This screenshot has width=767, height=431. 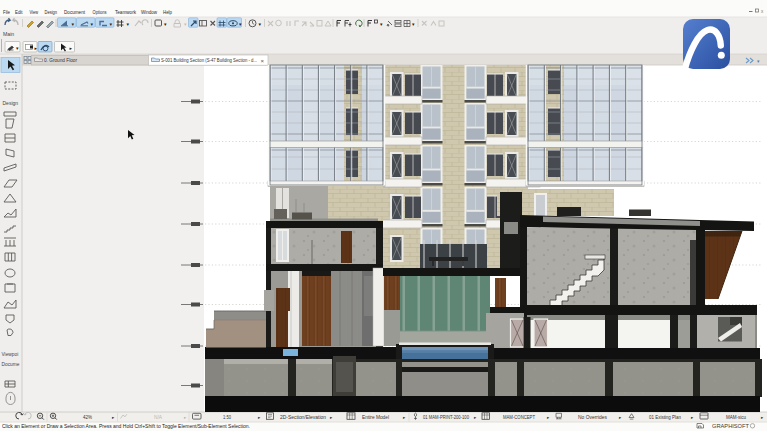 I want to click on svg-text: Edit, so click(x=19, y=12).